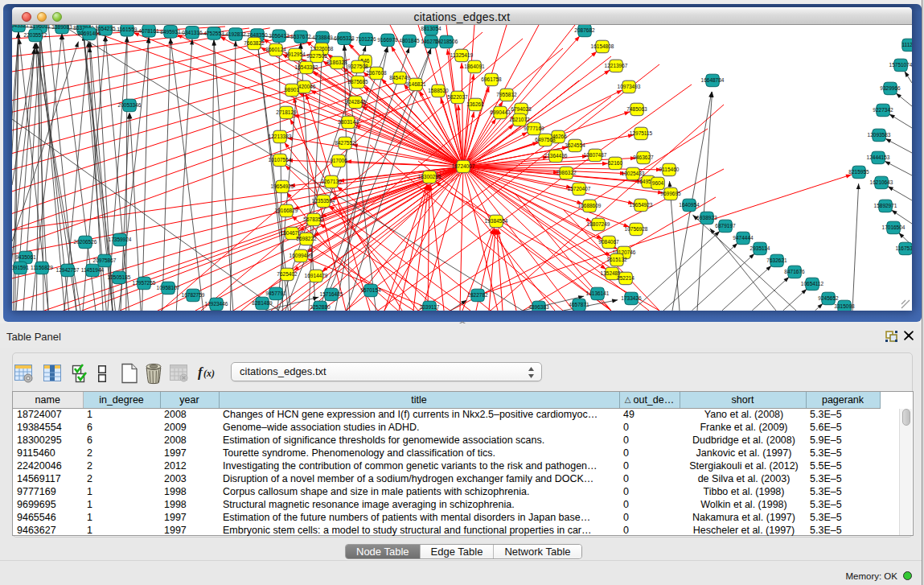 This screenshot has height=585, width=924. Describe the element at coordinates (463, 166) in the screenshot. I see `svg-text: 18724007` at that location.